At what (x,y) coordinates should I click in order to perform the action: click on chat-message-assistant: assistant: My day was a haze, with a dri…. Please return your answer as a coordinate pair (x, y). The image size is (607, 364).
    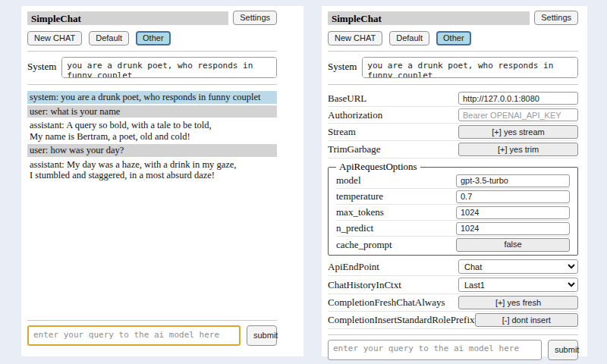
    Looking at the image, I should click on (152, 170).